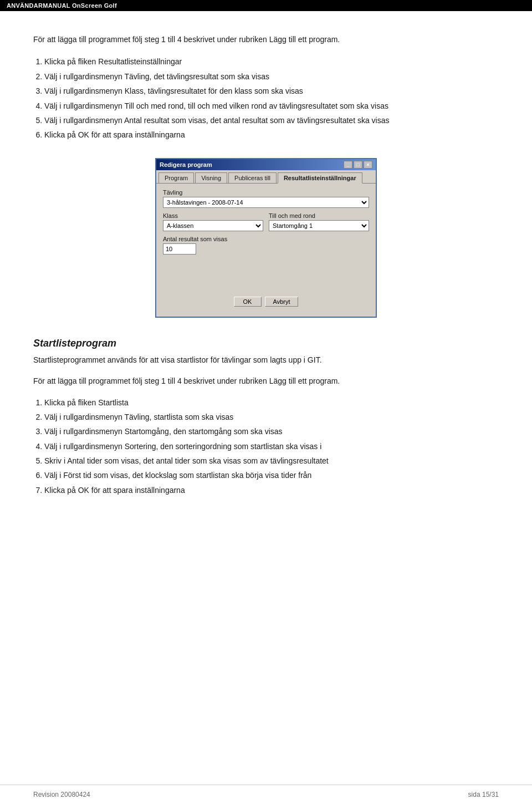  Describe the element at coordinates (348, 165) in the screenshot. I see `minimize-button: _` at that location.